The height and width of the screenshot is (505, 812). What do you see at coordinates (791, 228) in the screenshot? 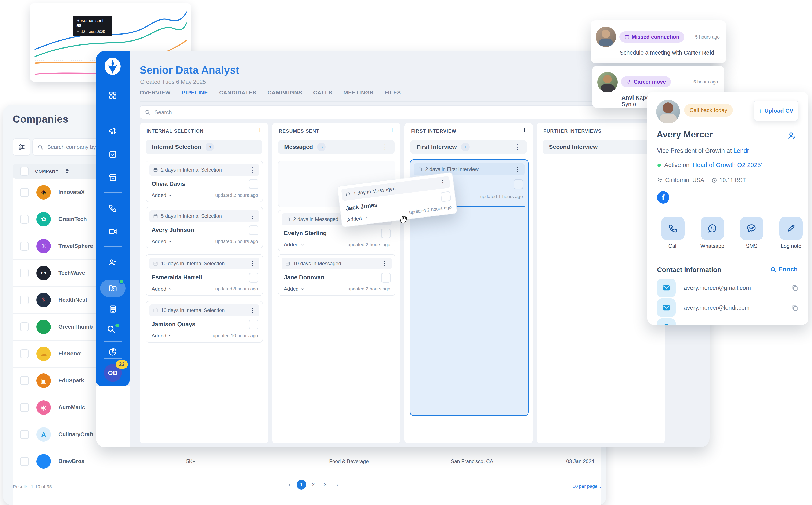
I see `log-note-button` at bounding box center [791, 228].